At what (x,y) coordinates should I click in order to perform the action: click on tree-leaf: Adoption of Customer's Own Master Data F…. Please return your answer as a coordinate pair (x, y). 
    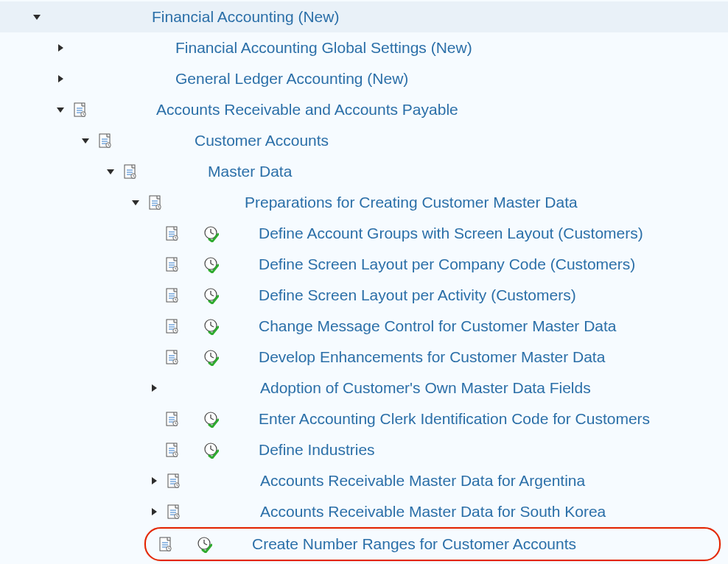
    Looking at the image, I should click on (364, 388).